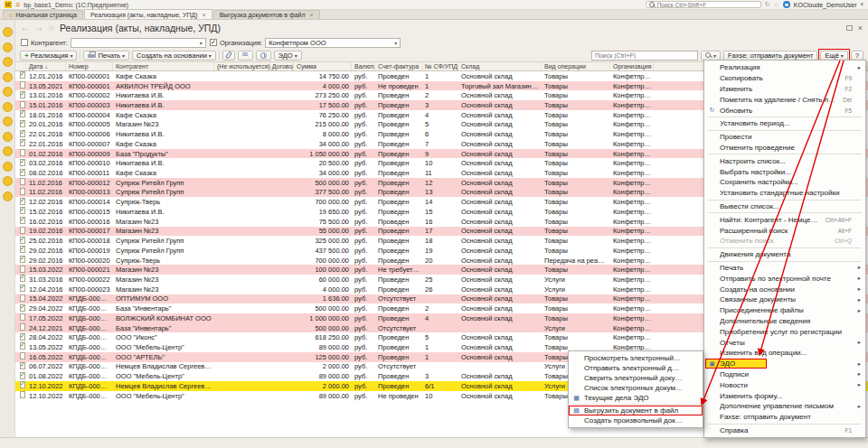 The height and width of the screenshot is (448, 868). What do you see at coordinates (229, 56) in the screenshot?
I see `attachments-button` at bounding box center [229, 56].